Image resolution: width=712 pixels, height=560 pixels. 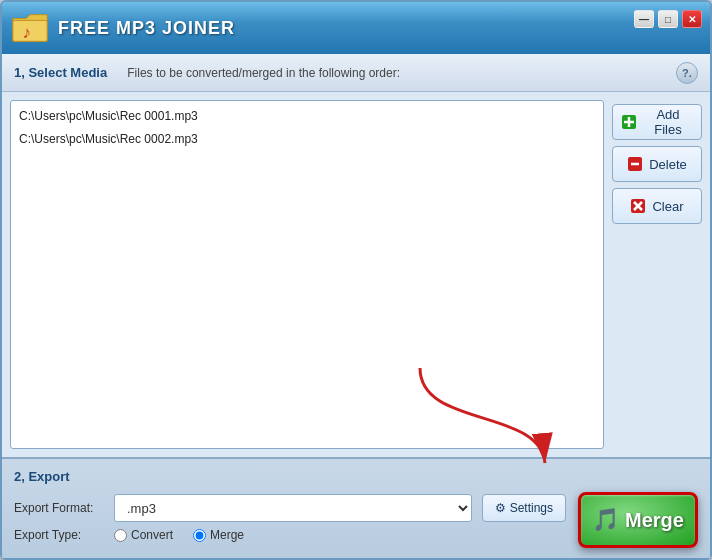 What do you see at coordinates (606, 520) in the screenshot?
I see `merge-icon: 🎵` at bounding box center [606, 520].